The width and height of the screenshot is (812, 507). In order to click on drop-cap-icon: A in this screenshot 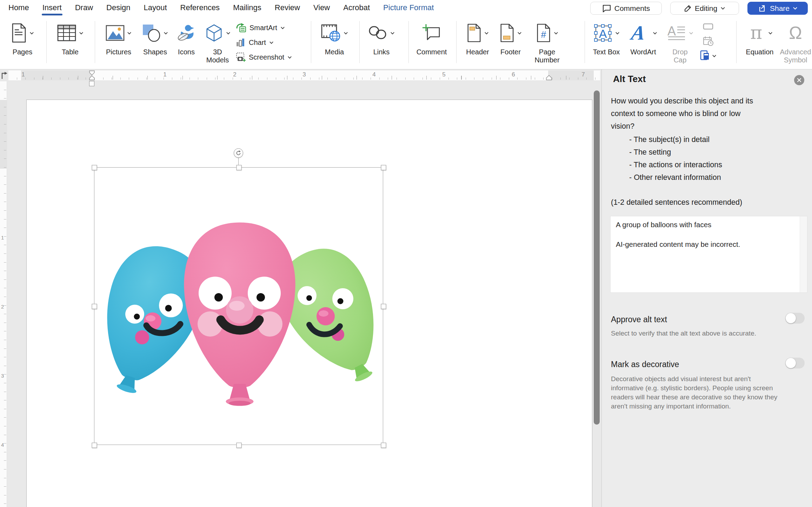, I will do `click(677, 33)`.